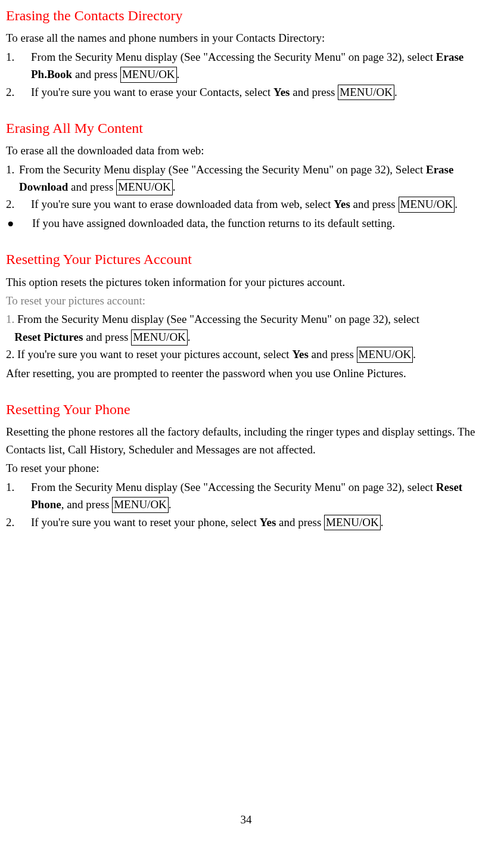 The height and width of the screenshot is (852, 504). Describe the element at coordinates (246, 15) in the screenshot. I see `heading-erasing-contacts: Erasing the Contacts Directory` at that location.